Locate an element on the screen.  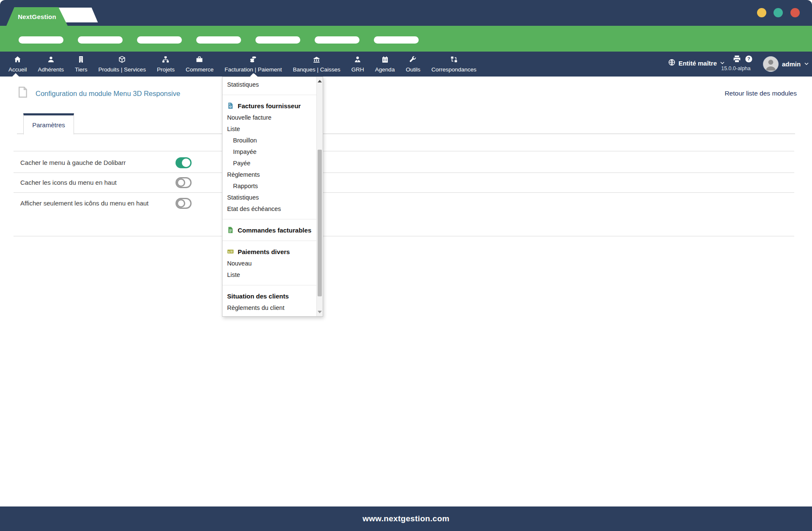
menu-subitem-rapports: Rapports is located at coordinates (269, 186).